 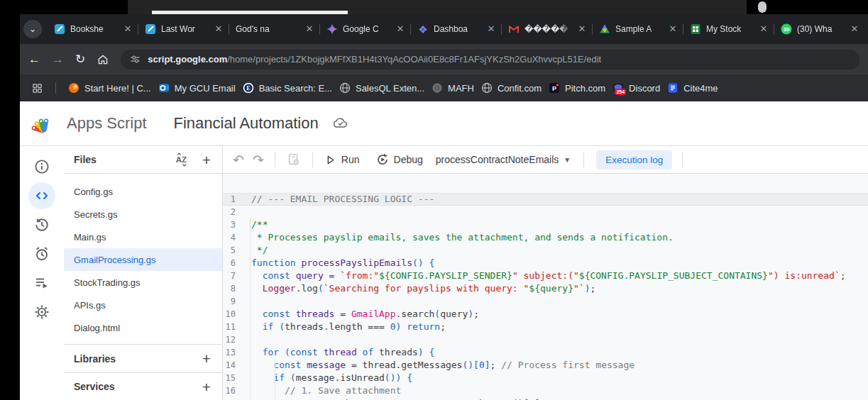 I want to click on bookmark-item: Cite4me, so click(x=693, y=88).